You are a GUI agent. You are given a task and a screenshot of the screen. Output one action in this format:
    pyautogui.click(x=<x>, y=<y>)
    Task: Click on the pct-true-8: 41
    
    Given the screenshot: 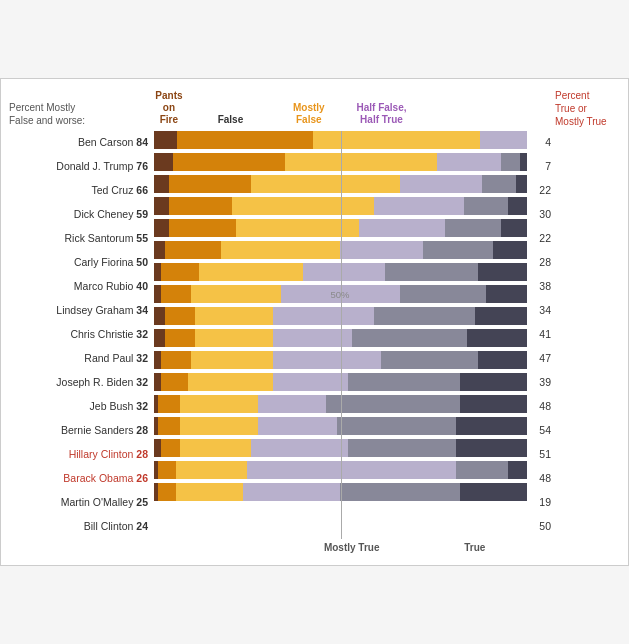 What is the action you would take?
    pyautogui.click(x=541, y=334)
    